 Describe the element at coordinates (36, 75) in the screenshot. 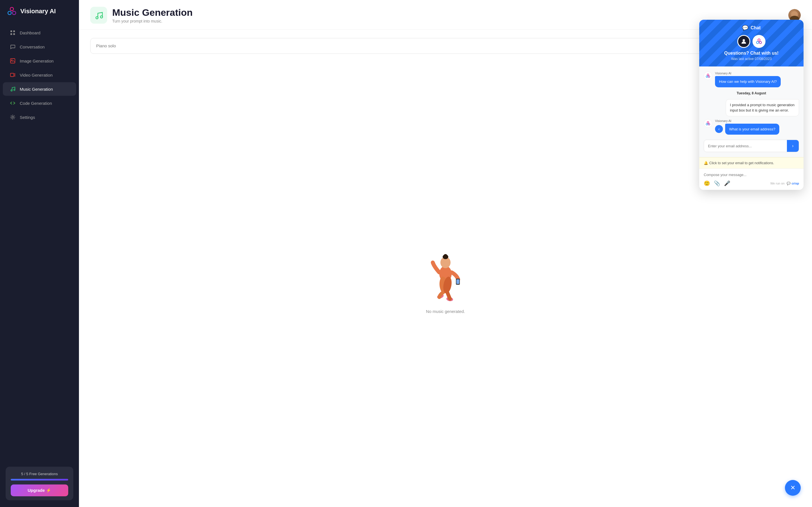

I see `sidebar-item-video-label: Video Generation` at that location.